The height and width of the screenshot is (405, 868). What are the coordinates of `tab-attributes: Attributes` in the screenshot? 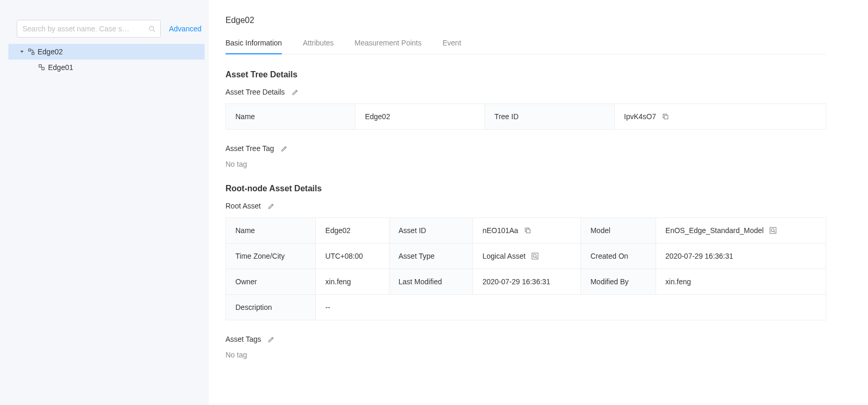 It's located at (318, 46).